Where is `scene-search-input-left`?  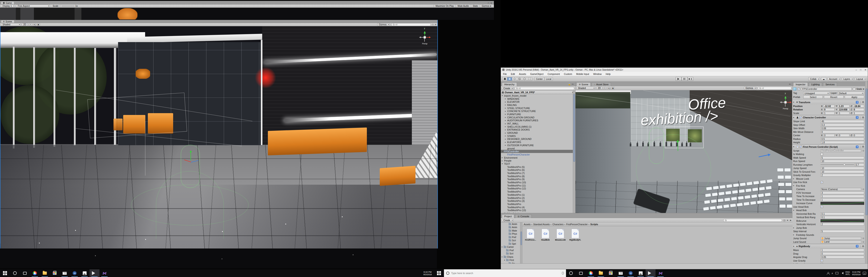
scene-search-input-left is located at coordinates (412, 25).